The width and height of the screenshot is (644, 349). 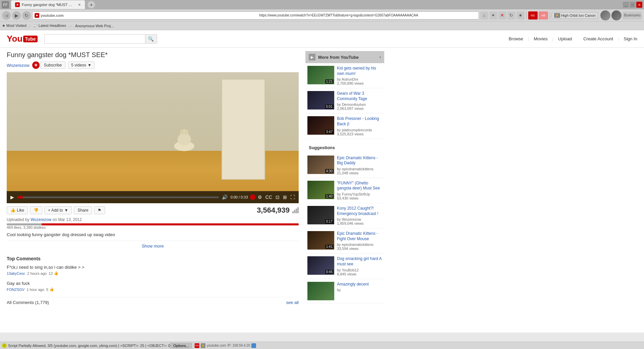 I want to click on profile-avatar, so click(x=605, y=15).